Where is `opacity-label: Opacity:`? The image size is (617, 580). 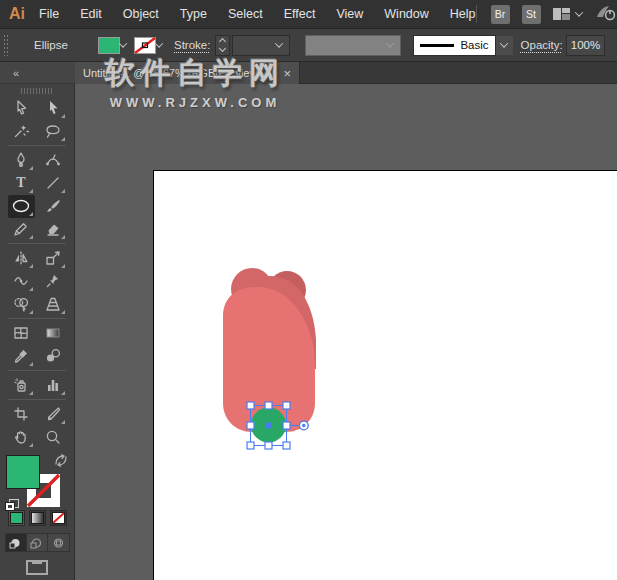 opacity-label: Opacity: is located at coordinates (542, 45).